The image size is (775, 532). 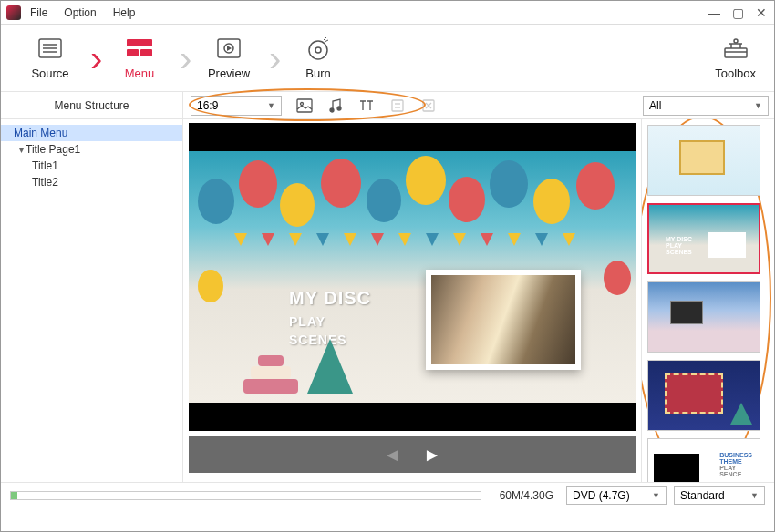 What do you see at coordinates (735, 58) in the screenshot?
I see `toolbox-button: Toolbox` at bounding box center [735, 58].